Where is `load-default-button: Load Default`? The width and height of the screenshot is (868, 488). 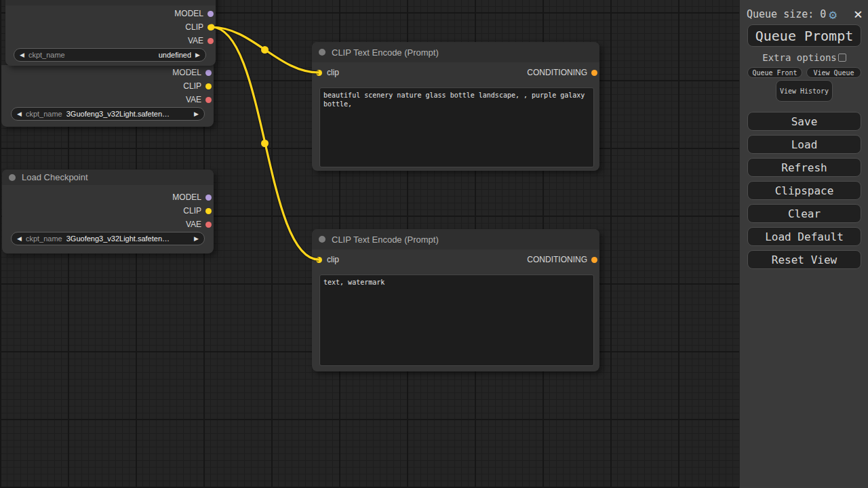
load-default-button: Load Default is located at coordinates (804, 237).